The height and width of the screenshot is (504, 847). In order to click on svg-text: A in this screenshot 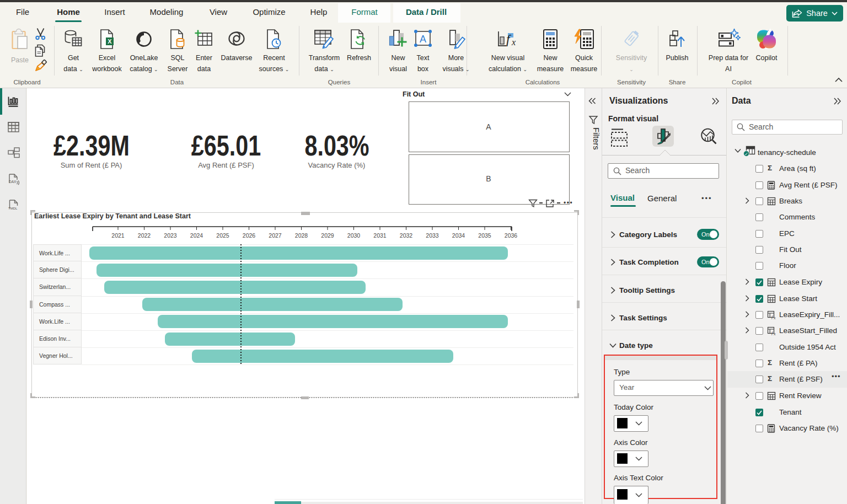, I will do `click(423, 39)`.